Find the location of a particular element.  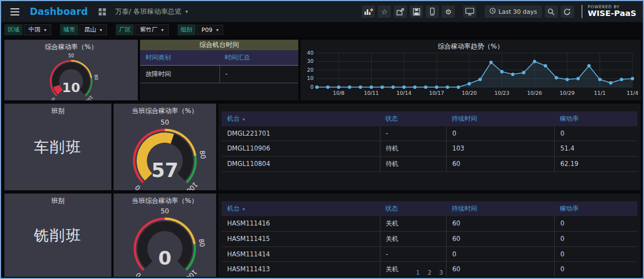

panel-overall-gauge: 综合稼动率（%） 0508010010 is located at coordinates (71, 70).